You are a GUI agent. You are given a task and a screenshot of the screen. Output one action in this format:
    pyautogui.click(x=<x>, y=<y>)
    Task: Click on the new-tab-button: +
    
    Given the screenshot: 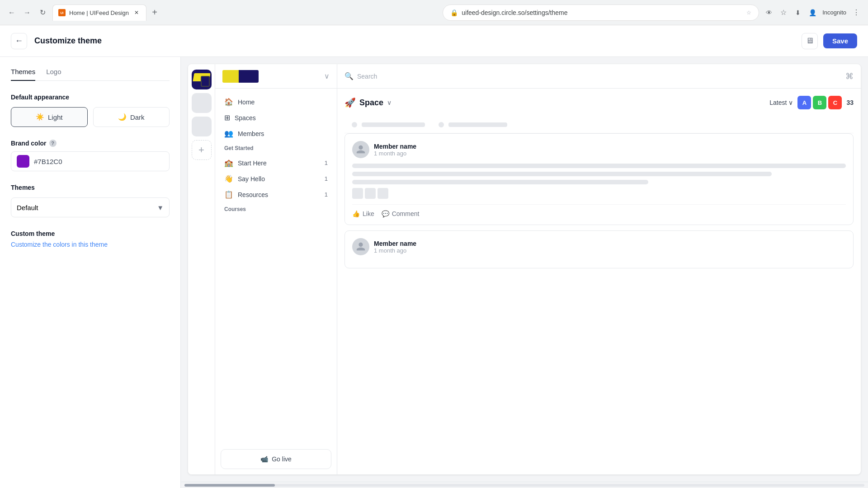 What is the action you would take?
    pyautogui.click(x=155, y=13)
    